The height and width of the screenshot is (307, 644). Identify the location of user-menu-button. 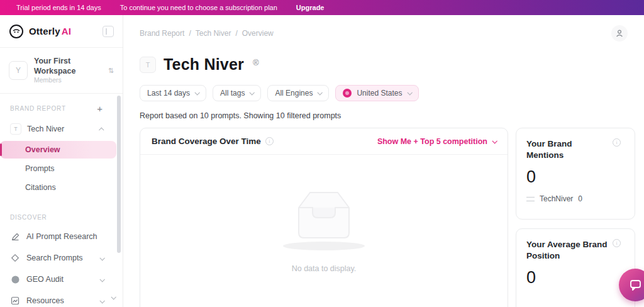
(619, 33).